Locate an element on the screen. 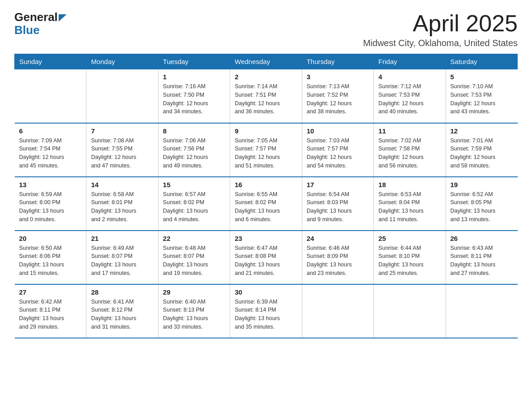  day-number: 15 is located at coordinates (194, 184).